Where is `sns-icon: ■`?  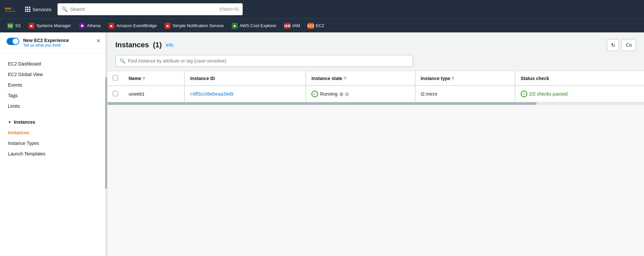 sns-icon: ■ is located at coordinates (168, 26).